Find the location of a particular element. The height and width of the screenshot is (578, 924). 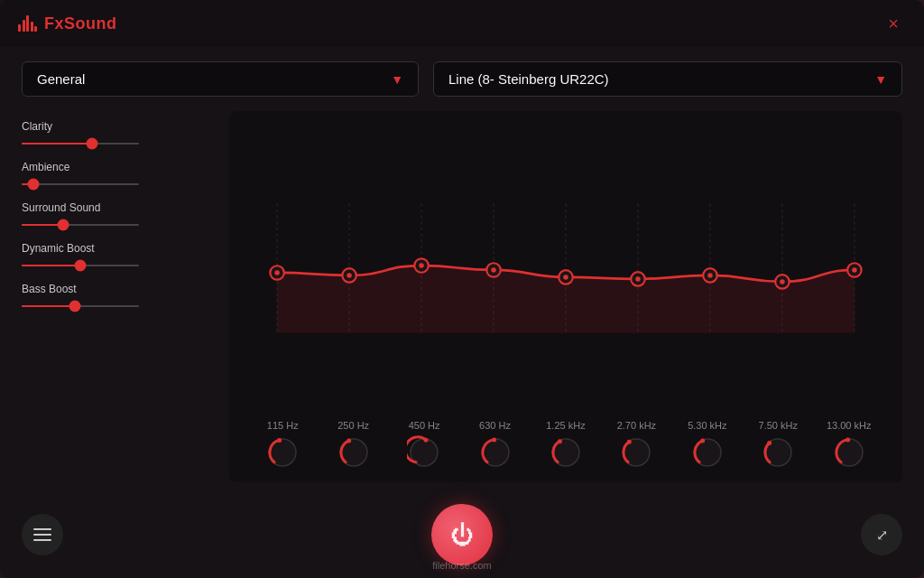

device-dropdown-arrow: ▼ is located at coordinates (881, 79).